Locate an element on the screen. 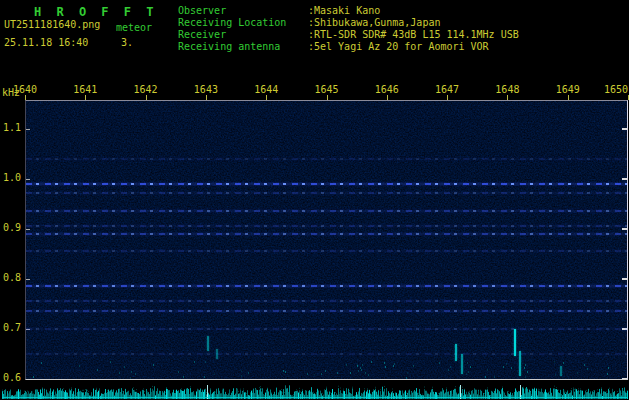 The height and width of the screenshot is (400, 629). info-row: Receiving Location:Shibukawa,Gunma,Japan is located at coordinates (348, 23).